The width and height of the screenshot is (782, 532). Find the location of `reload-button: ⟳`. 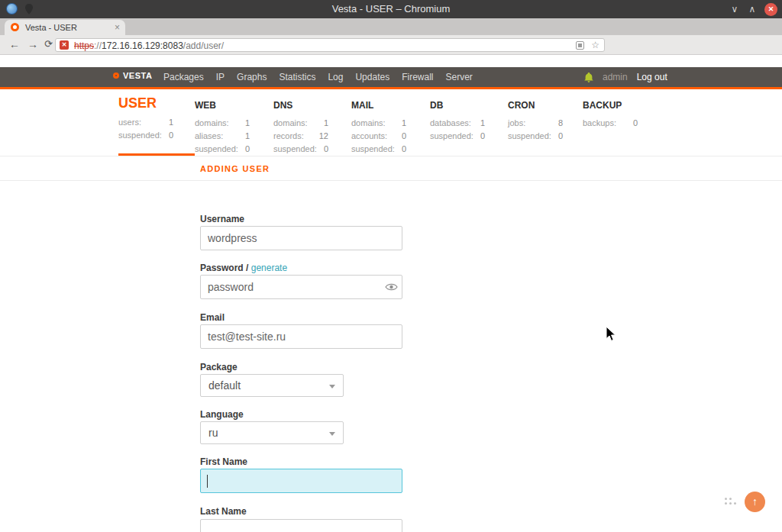

reload-button: ⟳ is located at coordinates (49, 44).